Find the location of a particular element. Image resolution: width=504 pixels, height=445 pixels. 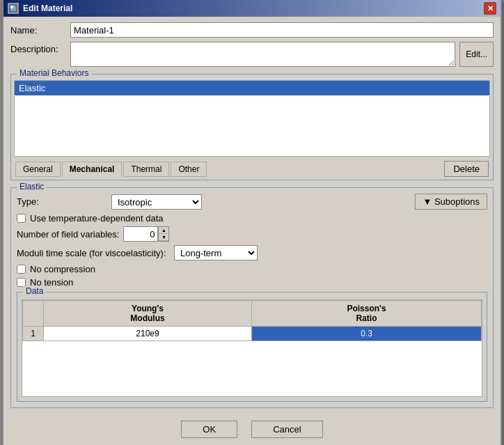

elastic-label: Elastic is located at coordinates (32, 187).